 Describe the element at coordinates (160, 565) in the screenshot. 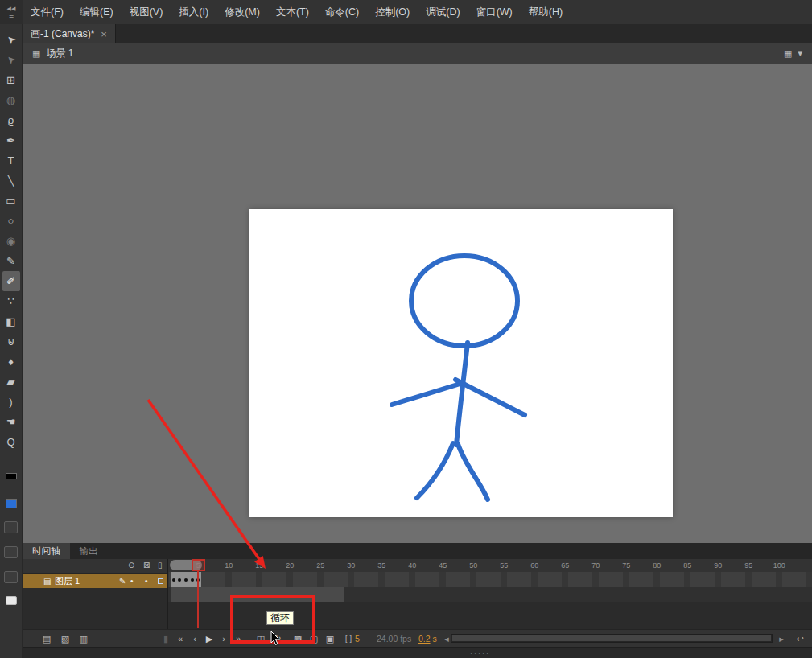

I see `outline-column-icon: ▯` at that location.